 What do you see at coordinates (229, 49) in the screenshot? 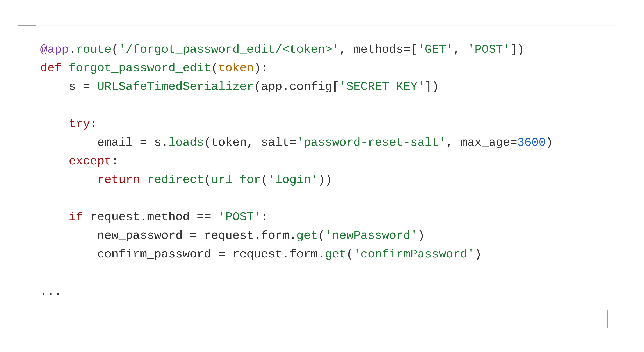
I see `code-token: '/forgot_password_edit/<token>'` at bounding box center [229, 49].